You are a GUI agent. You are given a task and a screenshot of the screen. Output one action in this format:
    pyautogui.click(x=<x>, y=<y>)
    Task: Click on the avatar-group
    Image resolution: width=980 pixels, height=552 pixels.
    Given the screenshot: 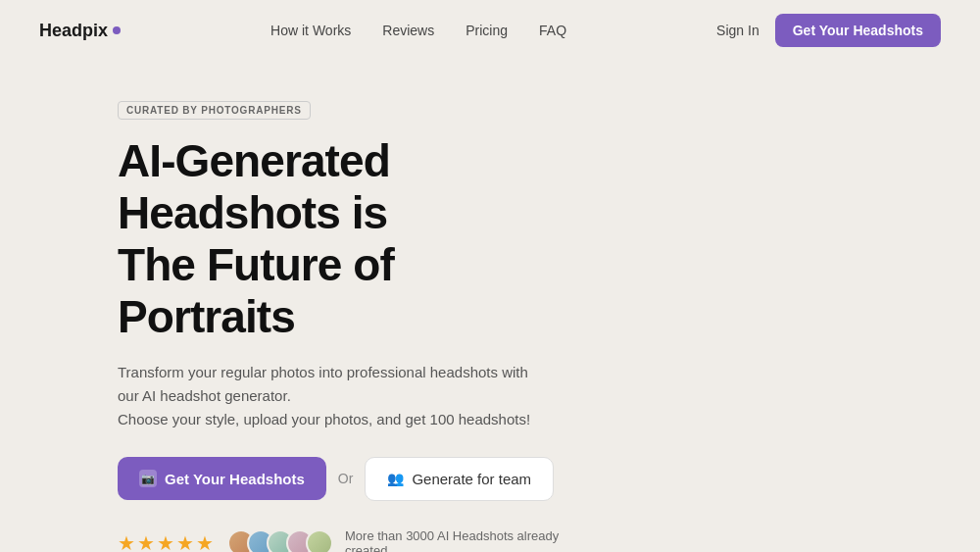 What is the action you would take?
    pyautogui.click(x=280, y=541)
    